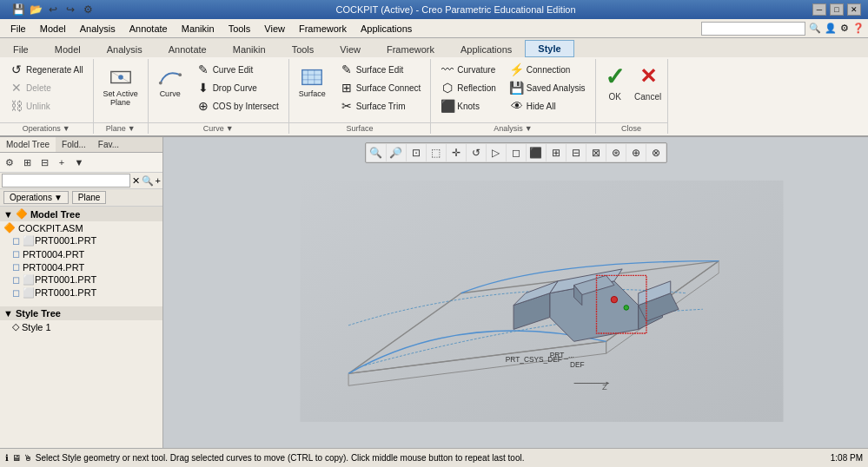 Image resolution: width=868 pixels, height=467 pixels. Describe the element at coordinates (616, 153) in the screenshot. I see `vp-section: ⊛` at that location.